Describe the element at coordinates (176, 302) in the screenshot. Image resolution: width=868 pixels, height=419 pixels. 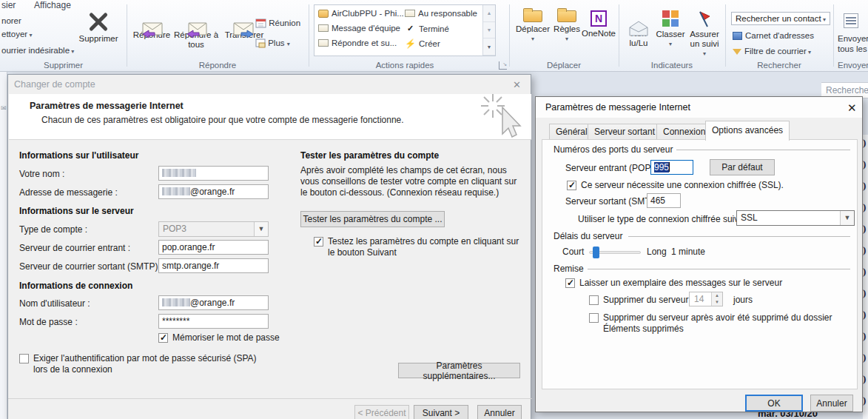
I see `redacted-value` at that location.